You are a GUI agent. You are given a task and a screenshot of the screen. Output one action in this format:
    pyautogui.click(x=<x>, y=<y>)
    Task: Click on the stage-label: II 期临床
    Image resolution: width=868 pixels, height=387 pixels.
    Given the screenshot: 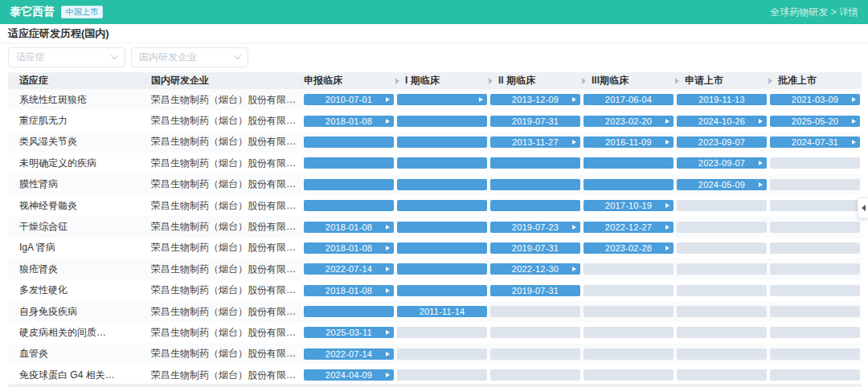 What is the action you would take?
    pyautogui.click(x=517, y=80)
    